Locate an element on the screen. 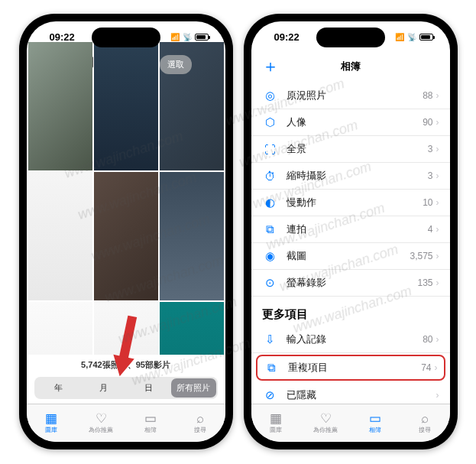  row-count: 135 is located at coordinates (425, 283).